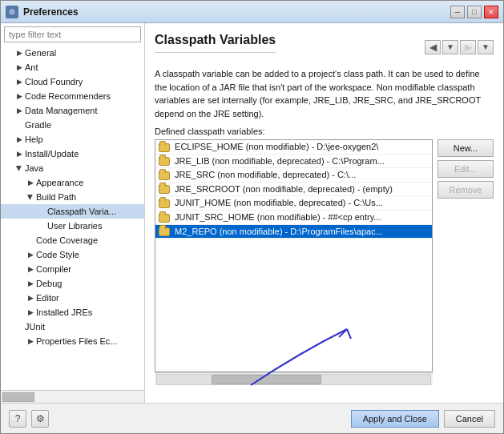  What do you see at coordinates (324, 94) in the screenshot?
I see `description: A classpath variable can be added to a p…` at bounding box center [324, 94].